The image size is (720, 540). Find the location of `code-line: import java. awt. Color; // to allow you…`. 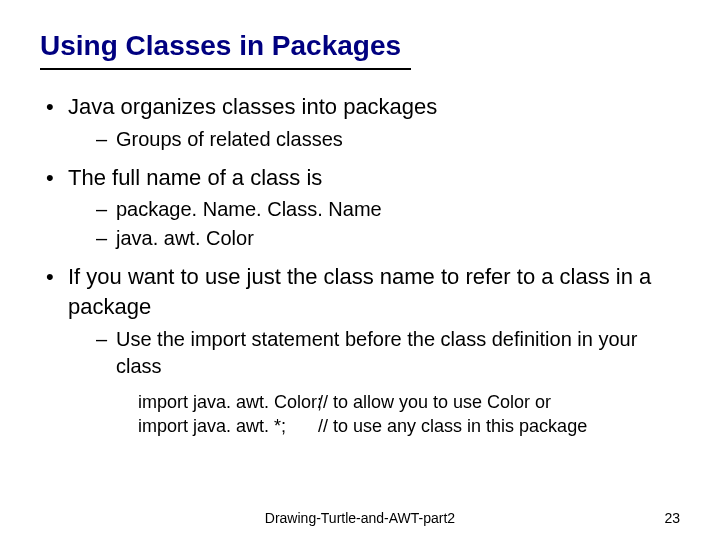

code-line: import java. awt. Color; // to allow you… is located at coordinates (409, 402).